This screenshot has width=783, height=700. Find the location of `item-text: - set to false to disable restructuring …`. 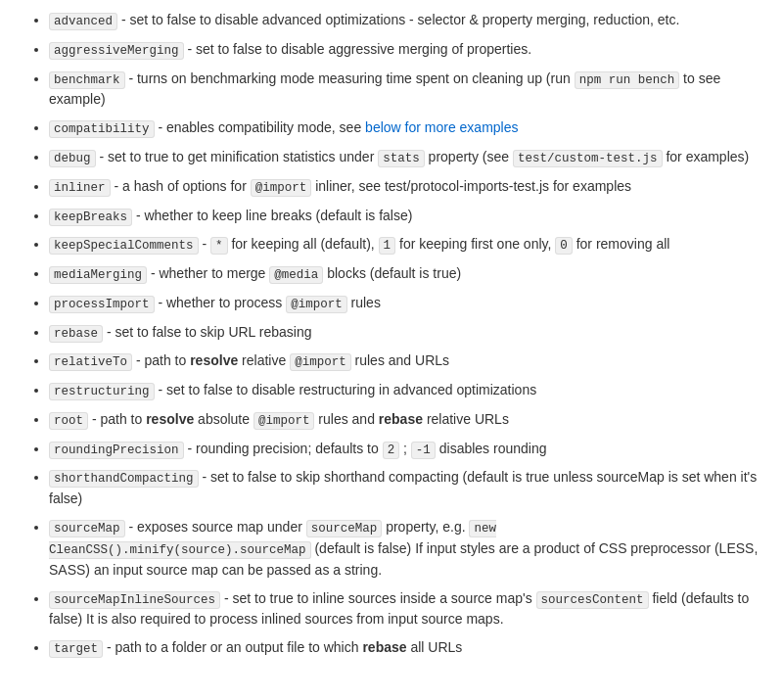

item-text: - set to false to disable restructuring … is located at coordinates (346, 390).